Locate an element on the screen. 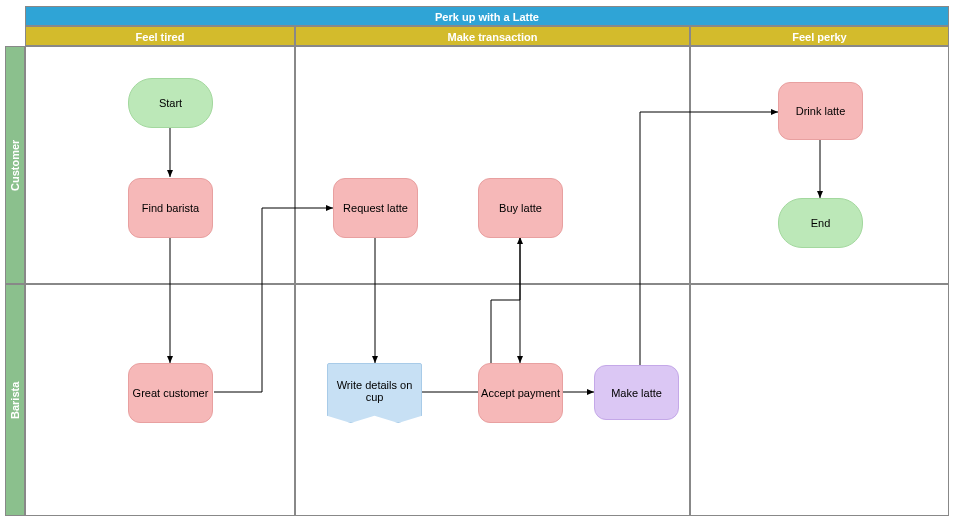  phase-header-feel-tired: Feel tired is located at coordinates (160, 36).